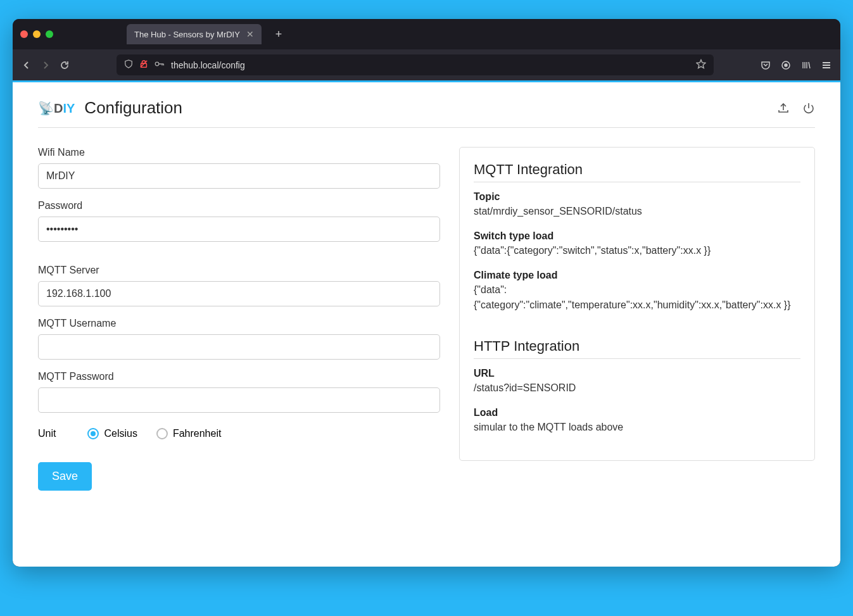 The image size is (853, 616). What do you see at coordinates (46, 65) in the screenshot?
I see `forward-button` at bounding box center [46, 65].